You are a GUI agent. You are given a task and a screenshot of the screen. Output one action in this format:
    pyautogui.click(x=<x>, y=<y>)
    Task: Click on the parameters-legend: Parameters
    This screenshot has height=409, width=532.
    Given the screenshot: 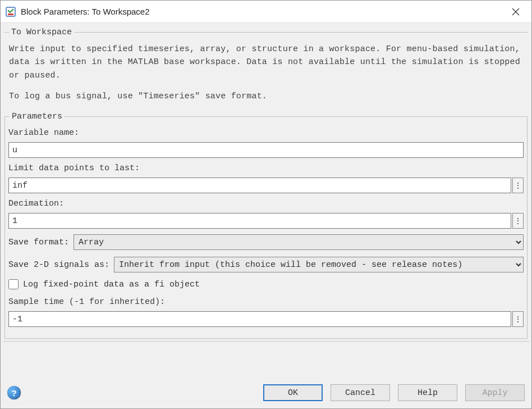 What is the action you would take?
    pyautogui.click(x=37, y=117)
    